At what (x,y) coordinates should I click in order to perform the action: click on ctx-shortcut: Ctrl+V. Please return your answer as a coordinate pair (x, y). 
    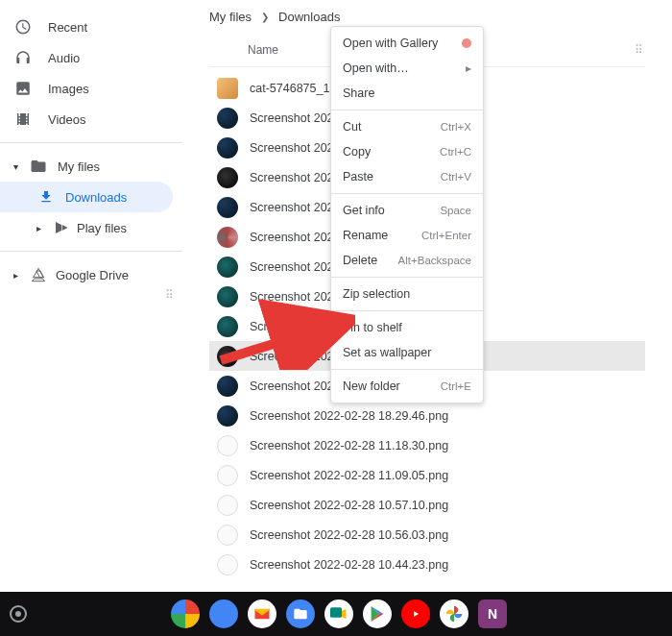
    Looking at the image, I should click on (456, 177).